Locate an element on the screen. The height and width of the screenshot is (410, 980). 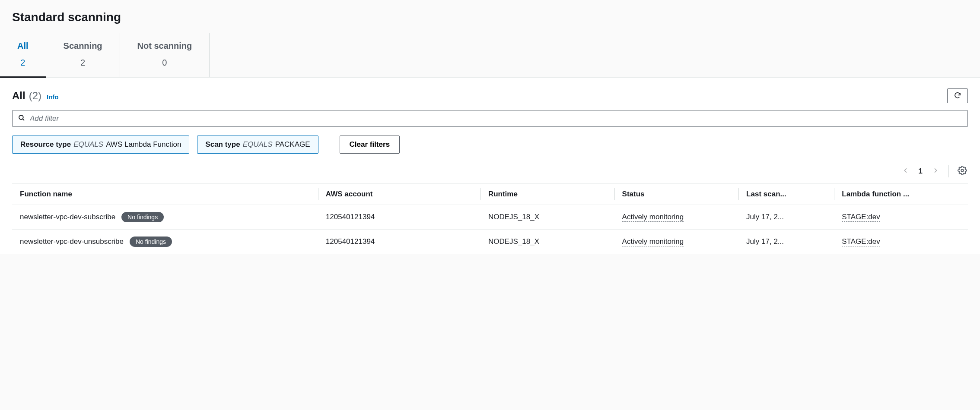
filter-key: Resource type is located at coordinates (46, 145).